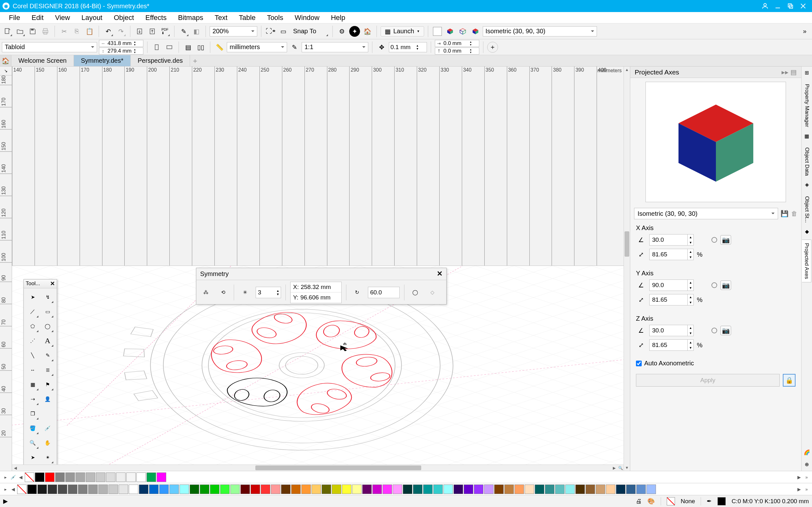  I want to click on dimension-tool: ↔, so click(33, 370).